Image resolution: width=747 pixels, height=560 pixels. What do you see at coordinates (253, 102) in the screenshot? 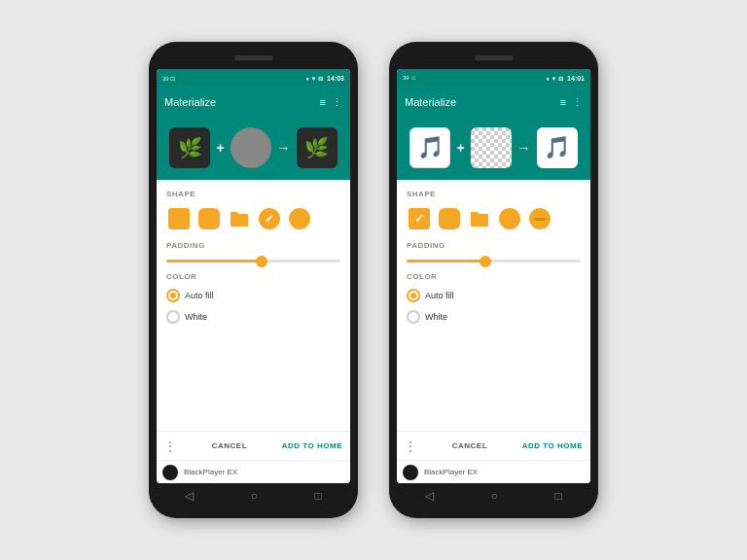
I see `app-bar-1: Materialize ≡ ⋮` at bounding box center [253, 102].